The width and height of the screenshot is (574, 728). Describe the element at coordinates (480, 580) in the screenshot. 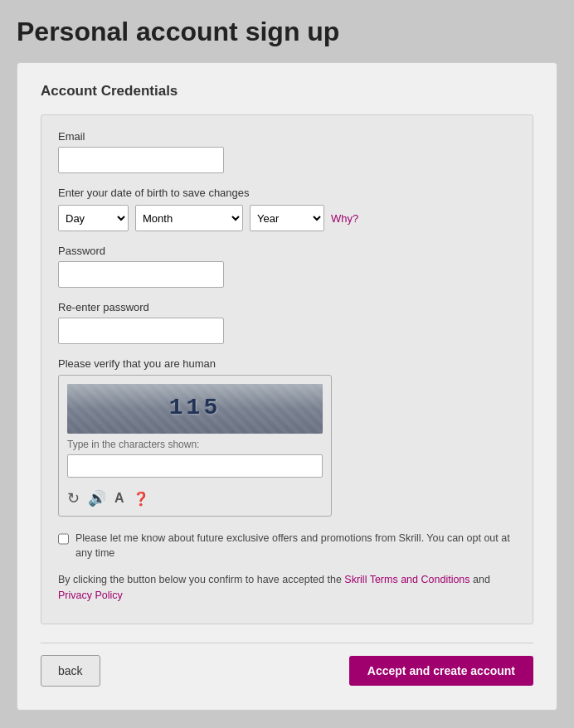

I see `terms-and: and` at that location.